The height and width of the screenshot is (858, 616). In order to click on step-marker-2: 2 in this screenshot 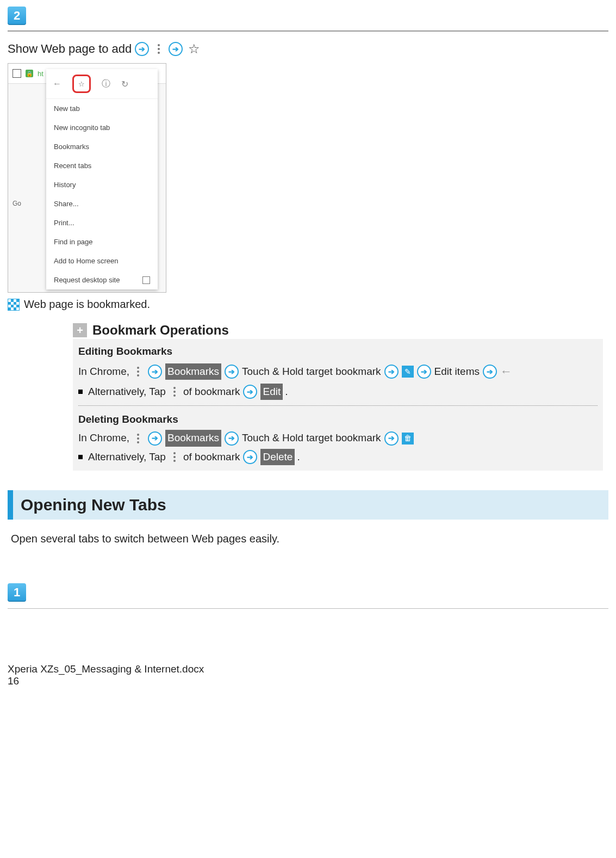, I will do `click(17, 16)`.